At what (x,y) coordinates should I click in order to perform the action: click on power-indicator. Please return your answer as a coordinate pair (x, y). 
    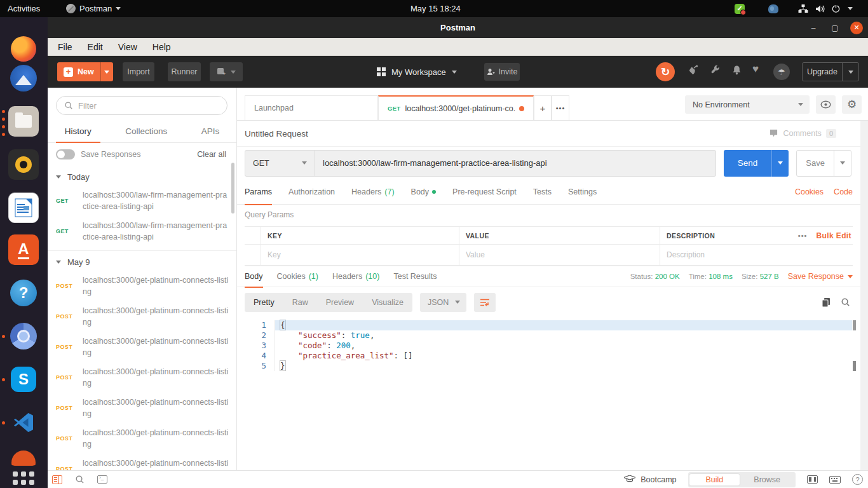
    Looking at the image, I should click on (836, 9).